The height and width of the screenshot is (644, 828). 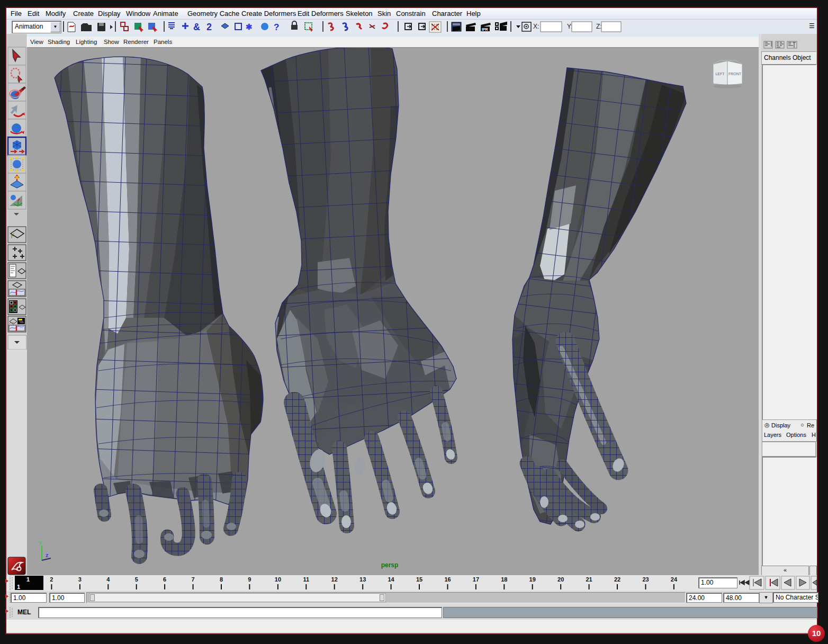 I want to click on svg-text: IPR, so click(x=485, y=30).